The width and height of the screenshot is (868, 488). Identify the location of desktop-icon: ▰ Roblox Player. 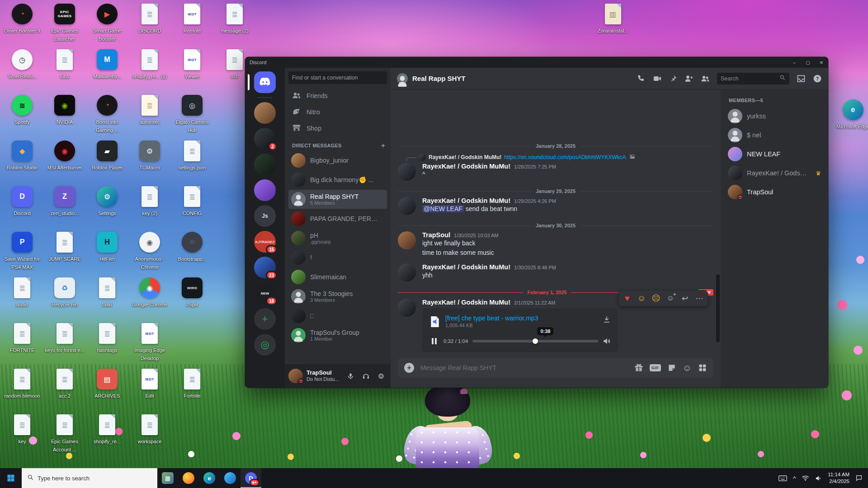
(107, 156).